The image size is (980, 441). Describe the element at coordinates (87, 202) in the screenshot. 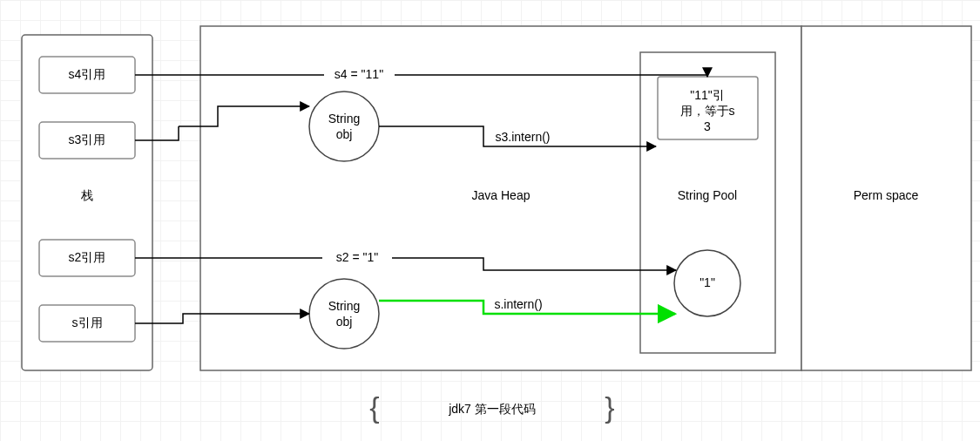

I see `stack-region: 栈 s4引用 s3引用 s2引用 s引用` at that location.